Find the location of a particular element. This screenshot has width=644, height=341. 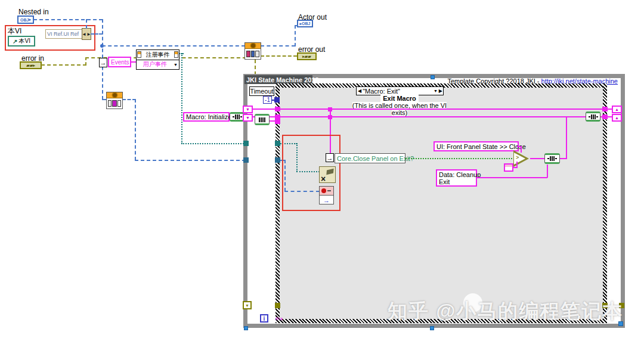

events-constant-text: Events is located at coordinates (120, 62).